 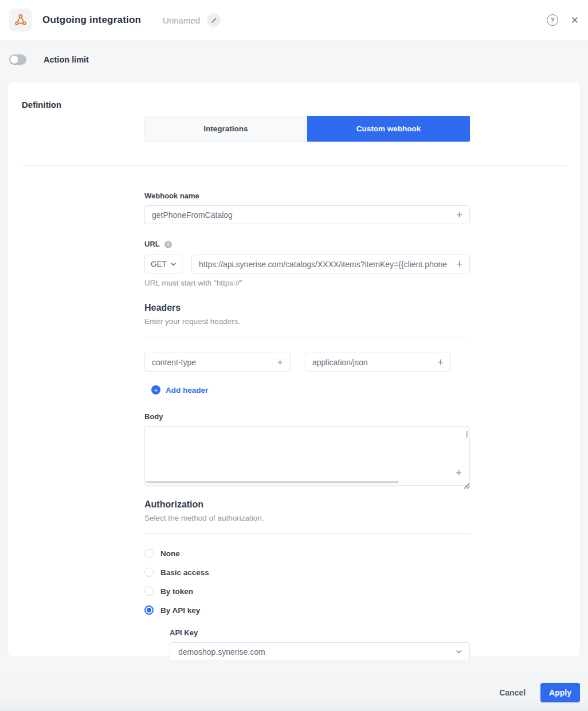 What do you see at coordinates (326, 264) in the screenshot?
I see `url-value: https://api.synerise.com/catalogs/XXXX/i…` at bounding box center [326, 264].